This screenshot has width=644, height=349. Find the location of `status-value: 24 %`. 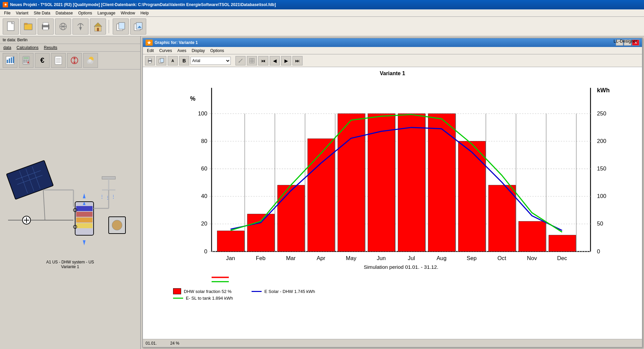

status-value: 24 % is located at coordinates (174, 343).